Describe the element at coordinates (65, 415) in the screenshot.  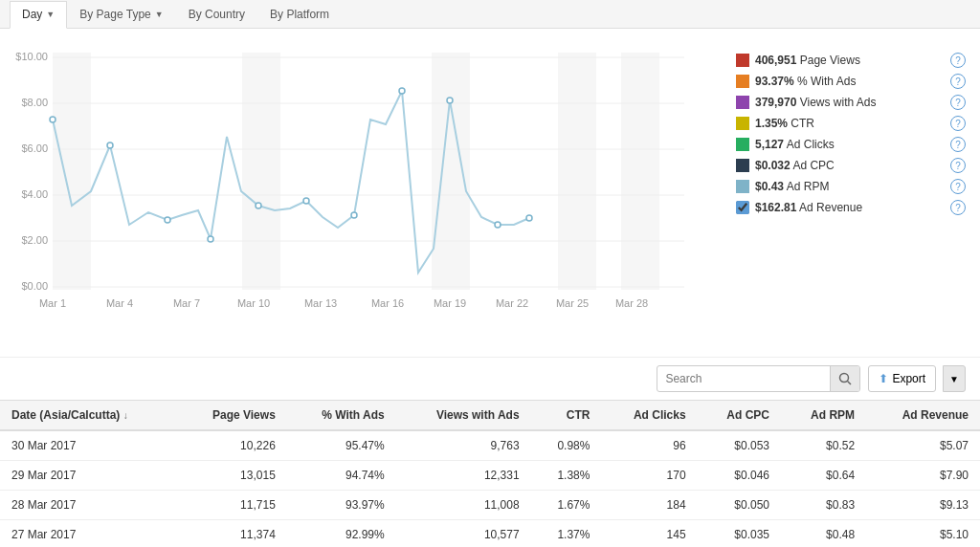
I see `col-header-date-label: Date (Asia/Calcutta)` at that location.